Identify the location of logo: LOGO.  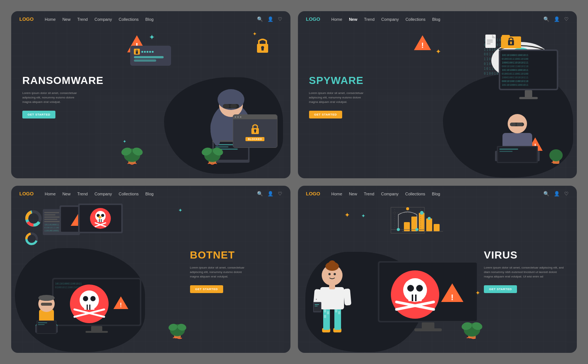
(26, 19).